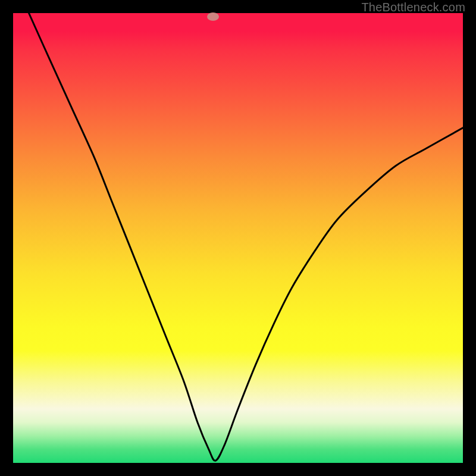 The image size is (476, 476). What do you see at coordinates (413, 7) in the screenshot?
I see `watermark-text: TheBottleneck.com` at bounding box center [413, 7].